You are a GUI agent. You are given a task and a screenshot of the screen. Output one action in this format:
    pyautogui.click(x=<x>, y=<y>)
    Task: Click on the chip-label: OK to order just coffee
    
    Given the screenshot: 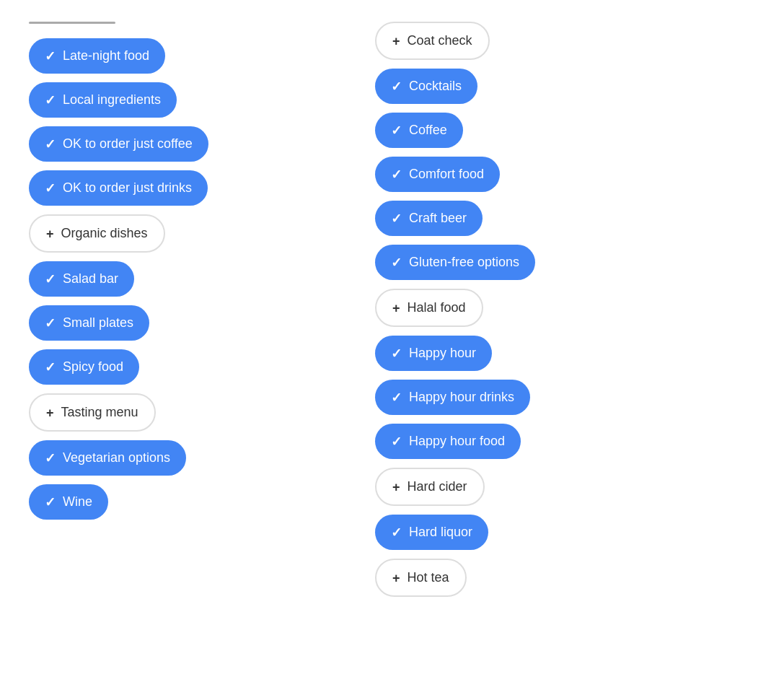 What is the action you would take?
    pyautogui.click(x=128, y=144)
    